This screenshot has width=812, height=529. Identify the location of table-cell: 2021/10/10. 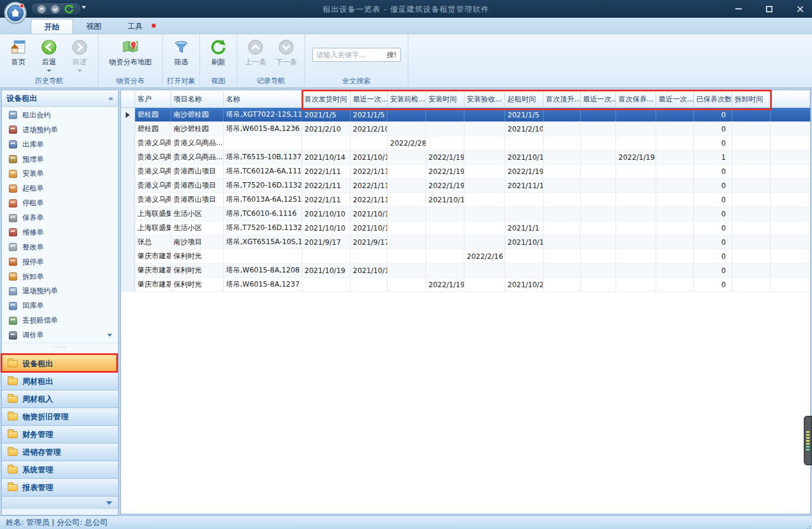
(369, 228).